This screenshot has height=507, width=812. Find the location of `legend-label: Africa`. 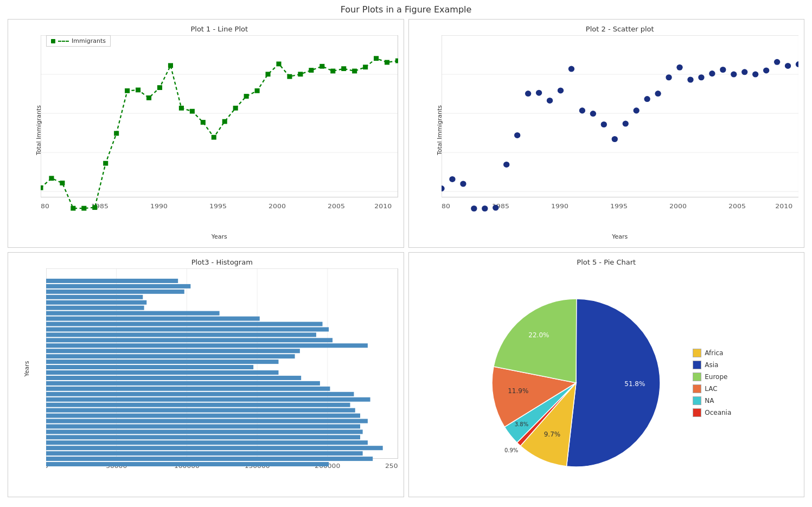

legend-label: Africa is located at coordinates (714, 353).